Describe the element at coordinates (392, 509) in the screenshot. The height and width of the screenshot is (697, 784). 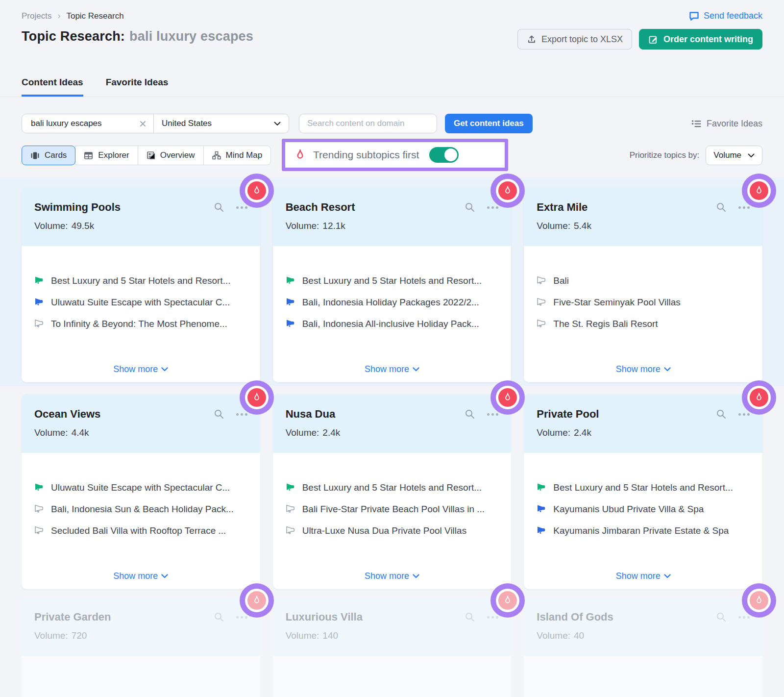
I see `content-idea-item: Bali Five-Star Private Beach Pool Villas…` at that location.